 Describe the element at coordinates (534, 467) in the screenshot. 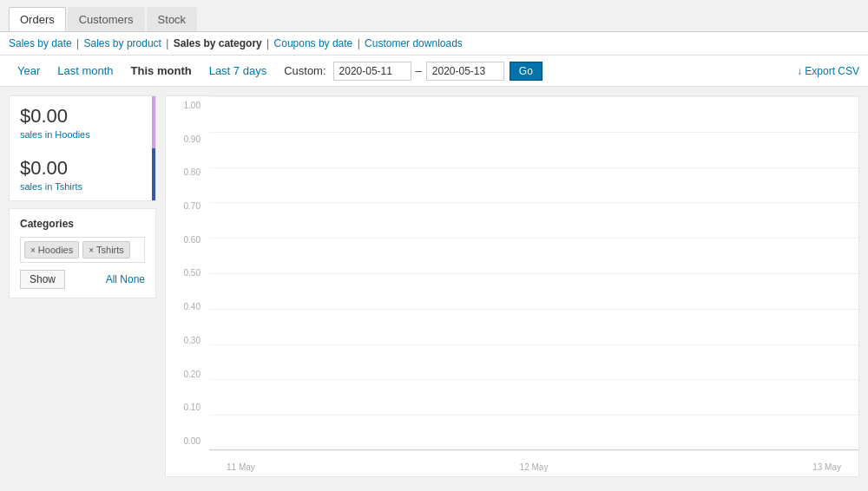

I see `x-axis: 11 May 12 May 13 May` at that location.